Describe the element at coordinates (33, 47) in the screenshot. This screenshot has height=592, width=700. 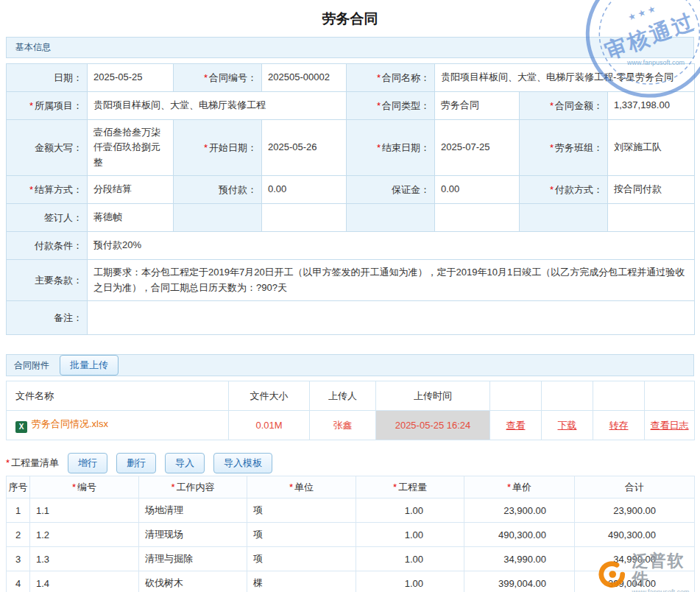
I see `basic-info-section-title: 基本信息` at that location.